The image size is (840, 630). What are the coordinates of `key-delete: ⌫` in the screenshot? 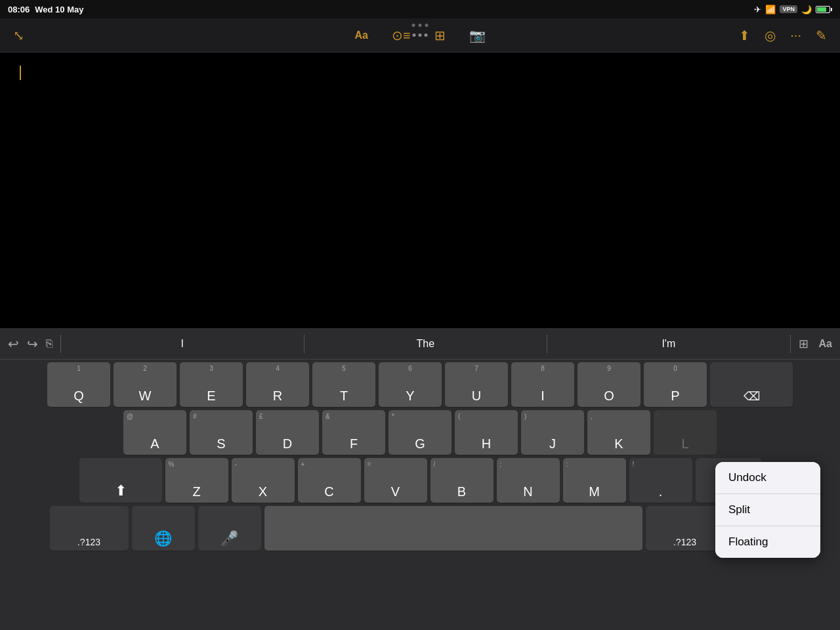 It's located at (751, 385).